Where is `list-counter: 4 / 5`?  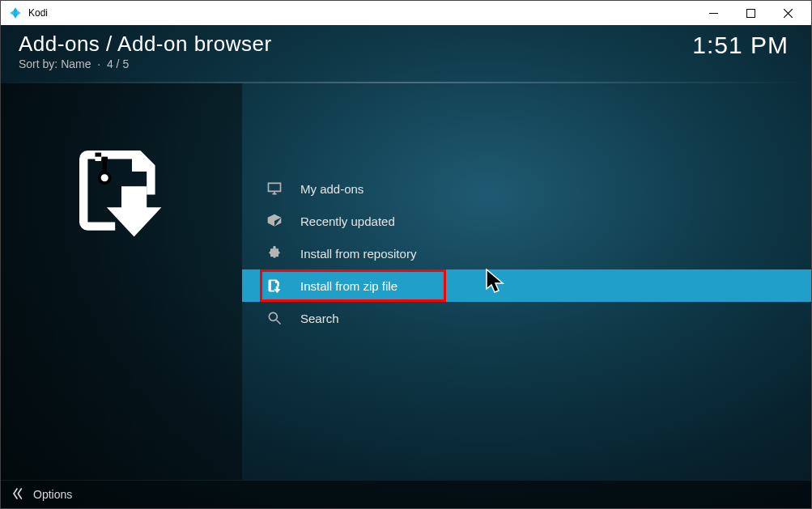
list-counter: 4 / 5 is located at coordinates (118, 64).